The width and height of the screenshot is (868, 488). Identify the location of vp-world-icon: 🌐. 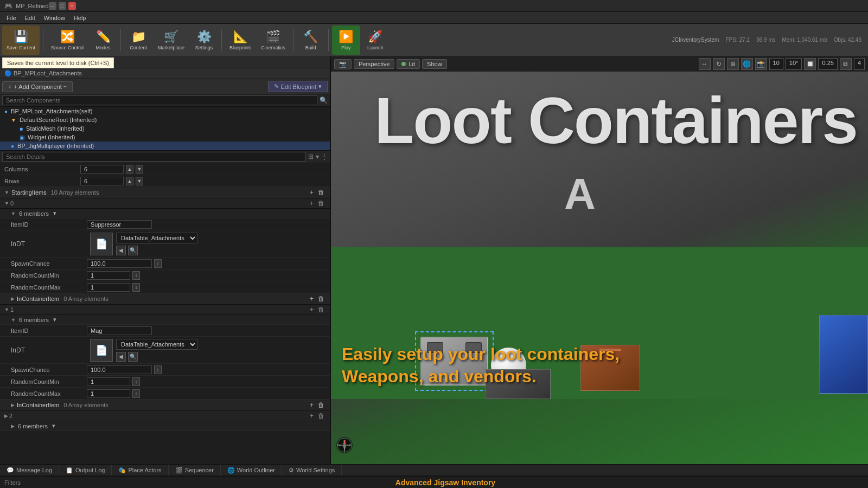
(747, 64).